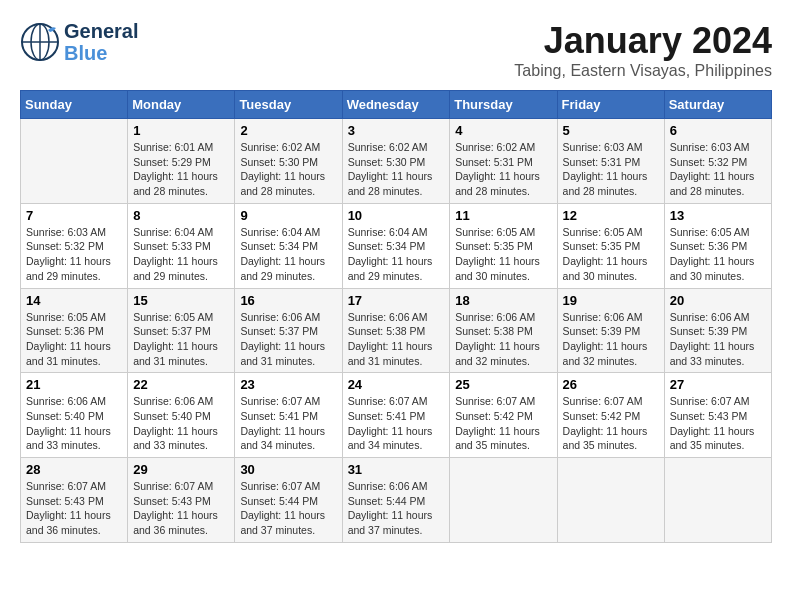 This screenshot has width=792, height=612. Describe the element at coordinates (74, 416) in the screenshot. I see `calendar-cell: 21 Sunrise: 6:06 AM Sunset: 5:40 PM Dayl…` at that location.